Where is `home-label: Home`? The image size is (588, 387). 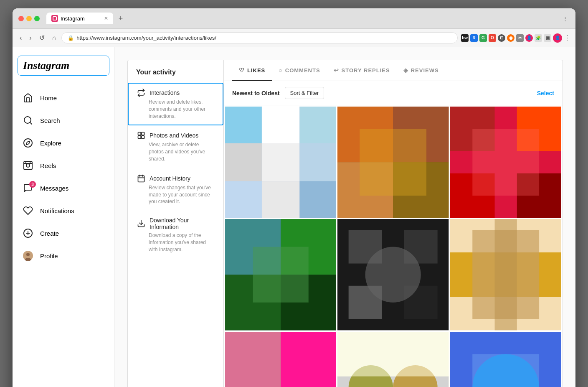 home-label: Home is located at coordinates (48, 98).